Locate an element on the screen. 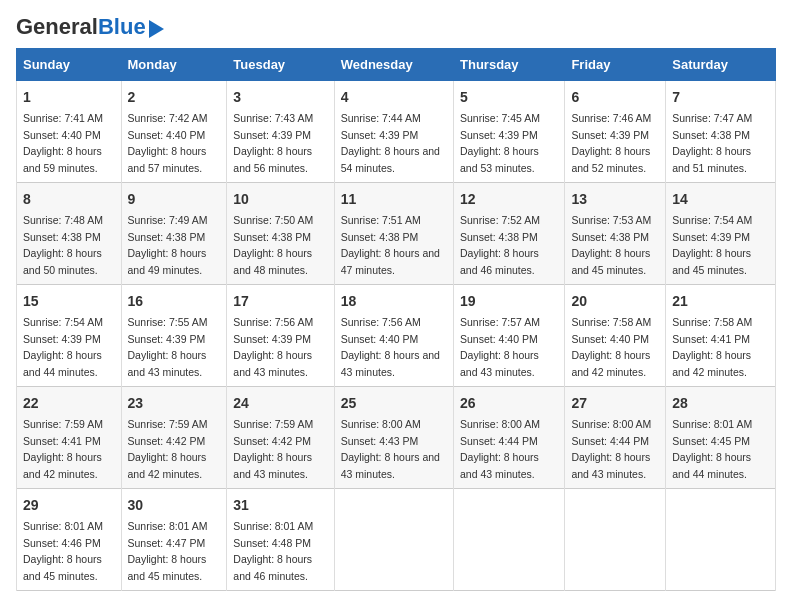 Image resolution: width=792 pixels, height=612 pixels. day-info: Sunrise: 8:01 AMSunset: 4:47 PMDaylight:… is located at coordinates (168, 551).